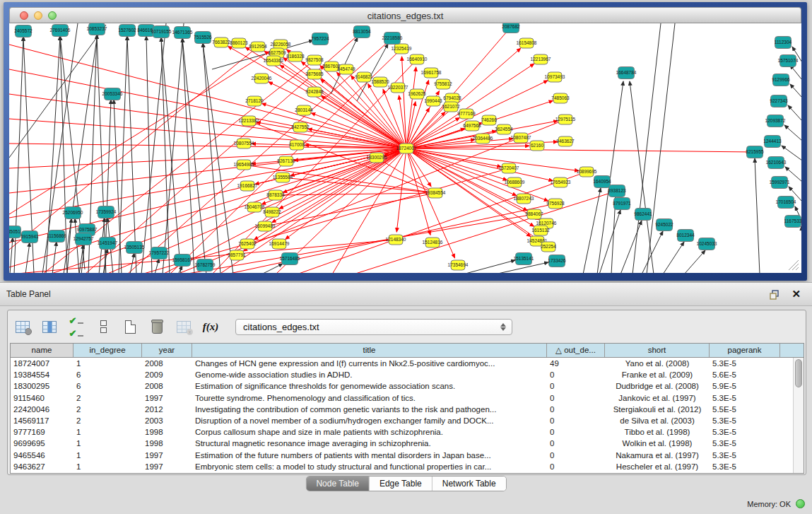 The image size is (812, 514). I want to click on table-cell: Wolkin et al. (1998), so click(657, 443).